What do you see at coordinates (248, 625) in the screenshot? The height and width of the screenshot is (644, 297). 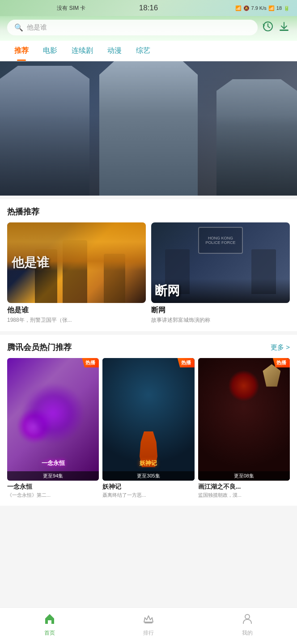 I see `nav-mine: 我的` at bounding box center [248, 625].